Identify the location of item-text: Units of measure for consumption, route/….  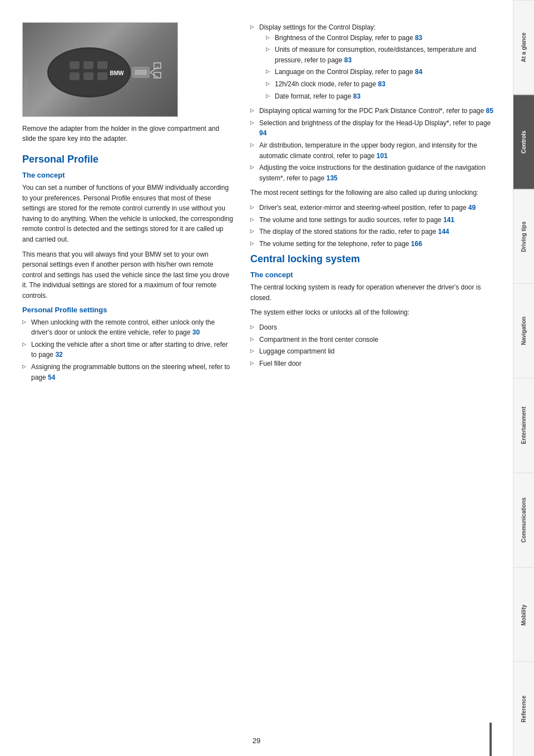
(375, 55).